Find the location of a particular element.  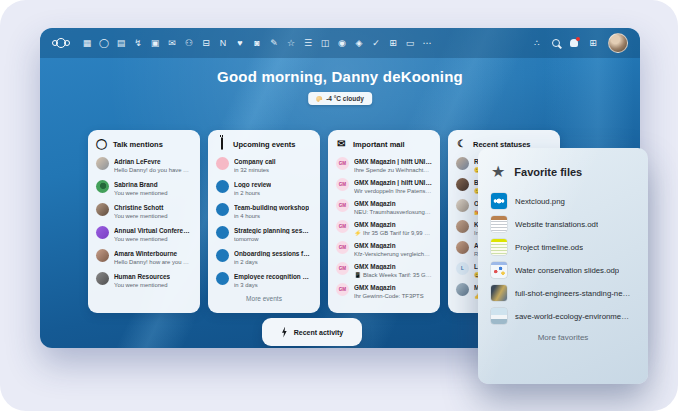

item-title: Annual Virtual Conference is located at coordinates (153, 230).